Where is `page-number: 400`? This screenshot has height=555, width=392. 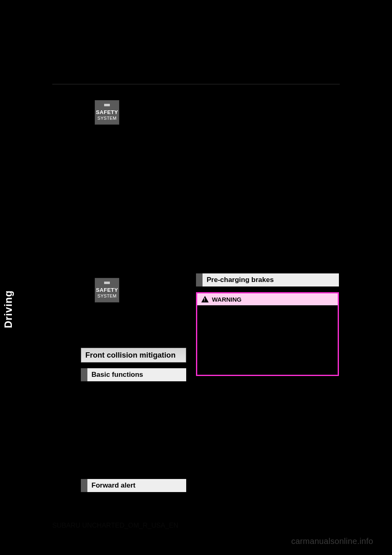 page-number: 400 is located at coordinates (61, 70).